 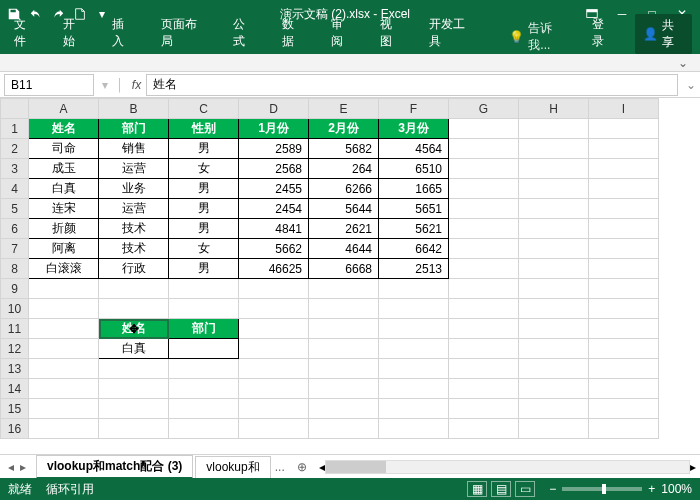 What do you see at coordinates (64, 169) in the screenshot?
I see `cell: 成玉` at bounding box center [64, 169].